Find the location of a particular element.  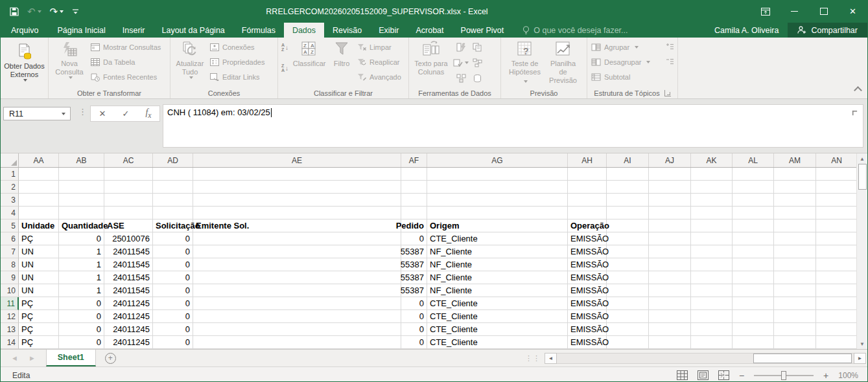

new-sheet-button: + is located at coordinates (110, 358).